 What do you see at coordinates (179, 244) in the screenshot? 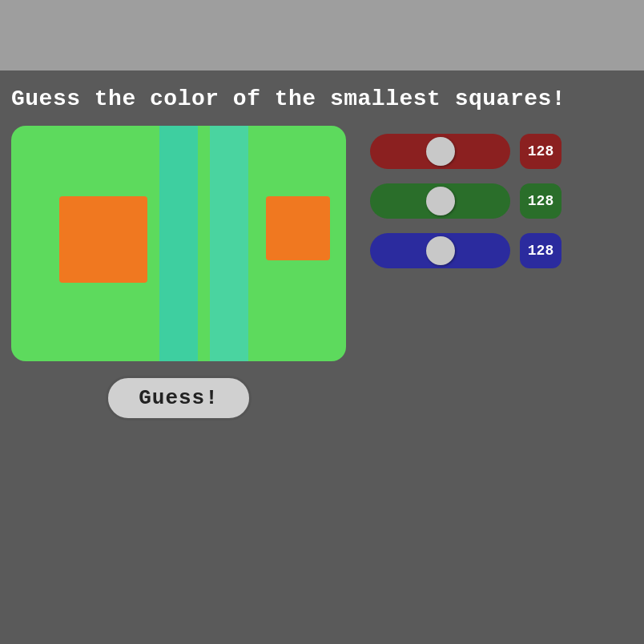
I see `teal-strip-left` at bounding box center [179, 244].